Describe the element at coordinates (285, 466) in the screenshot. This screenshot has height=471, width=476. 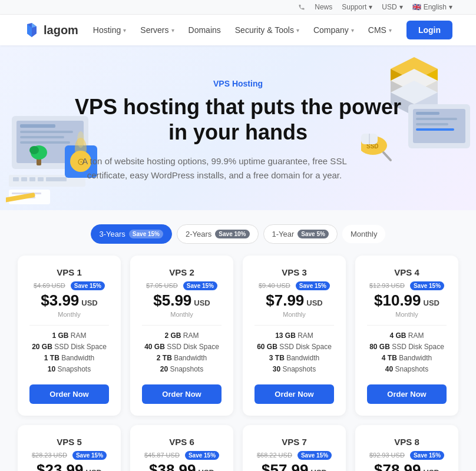
I see `plan-price: $57.99` at that location.